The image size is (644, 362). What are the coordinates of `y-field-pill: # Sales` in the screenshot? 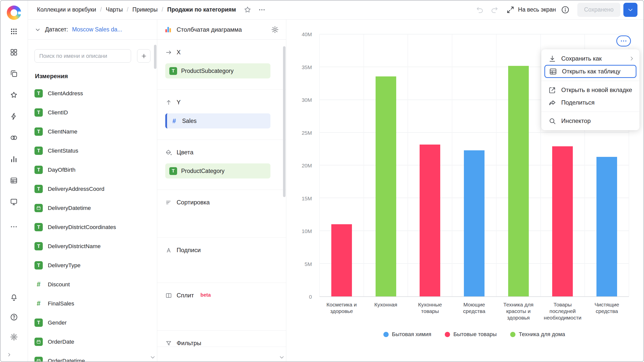 It's located at (218, 121).